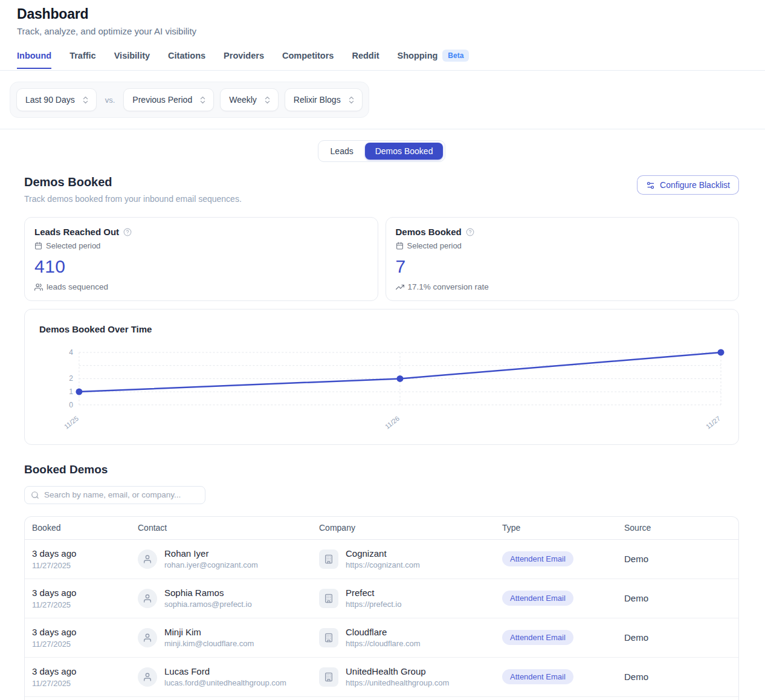 This screenshot has width=765, height=700. Describe the element at coordinates (50, 100) in the screenshot. I see `date-range-value: Last 90 Days` at that location.